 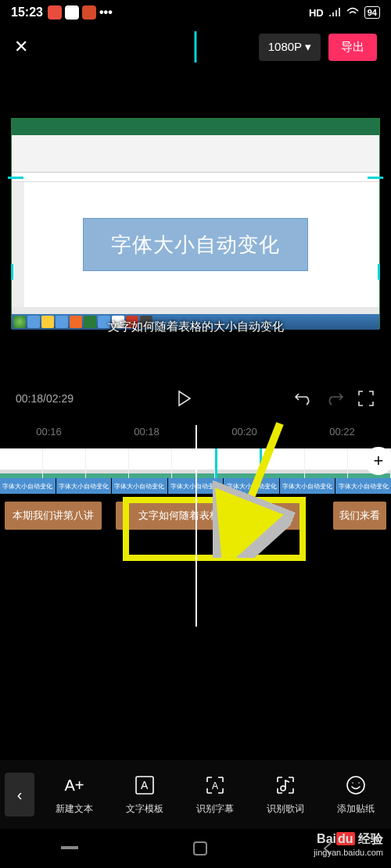 What do you see at coordinates (145, 785) in the screenshot?
I see `template-icon: A` at bounding box center [145, 785].